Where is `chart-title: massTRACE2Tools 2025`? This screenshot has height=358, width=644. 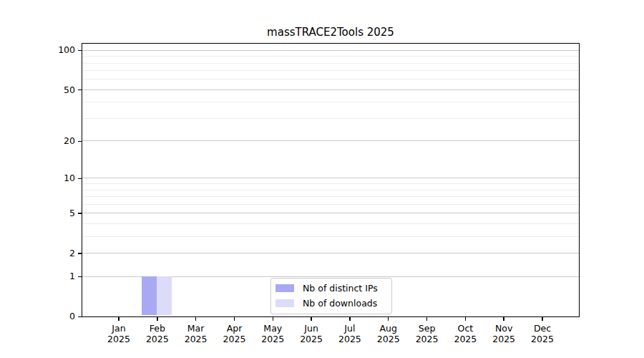 chart-title: massTRACE2Tools 2025 is located at coordinates (331, 32).